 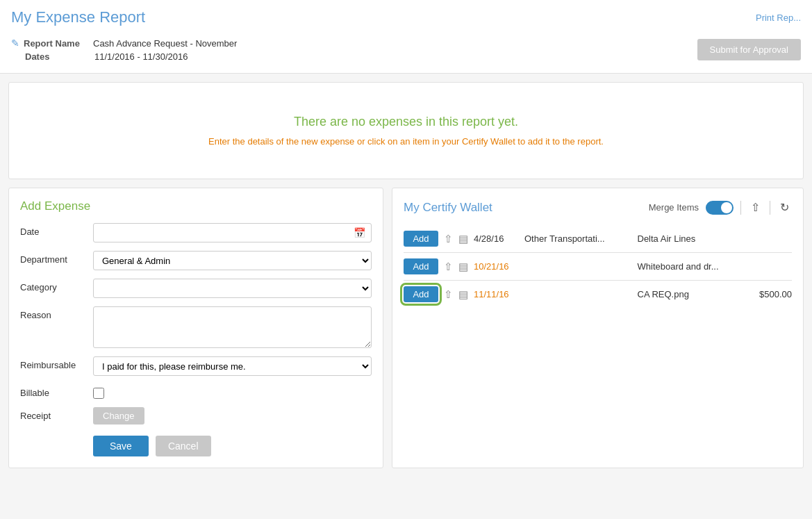 What do you see at coordinates (448, 208) in the screenshot?
I see `wallet-title: My Certify Wallet` at bounding box center [448, 208].